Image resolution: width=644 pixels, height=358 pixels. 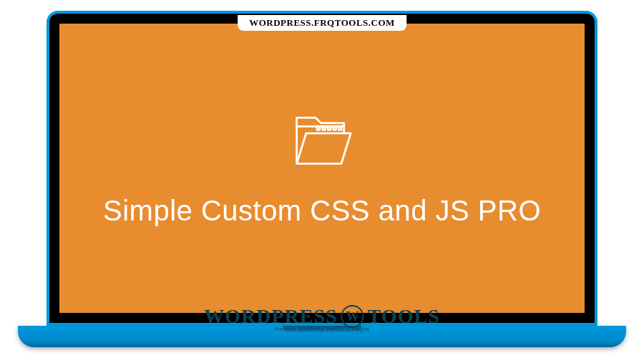 I want to click on watermark: WORDPRESS TOOLS Premium WordPress Themes…, so click(x=322, y=318).